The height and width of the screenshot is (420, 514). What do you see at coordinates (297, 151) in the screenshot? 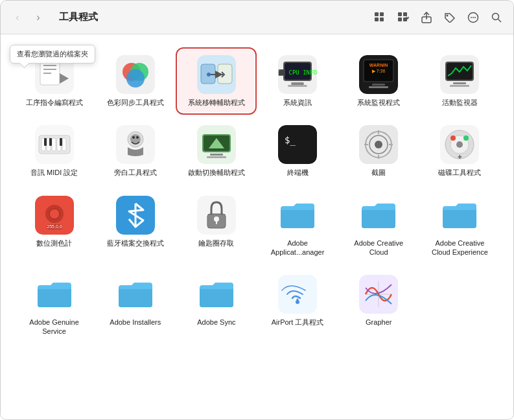
I see `app-item-terminal: $_終端機` at bounding box center [297, 151].